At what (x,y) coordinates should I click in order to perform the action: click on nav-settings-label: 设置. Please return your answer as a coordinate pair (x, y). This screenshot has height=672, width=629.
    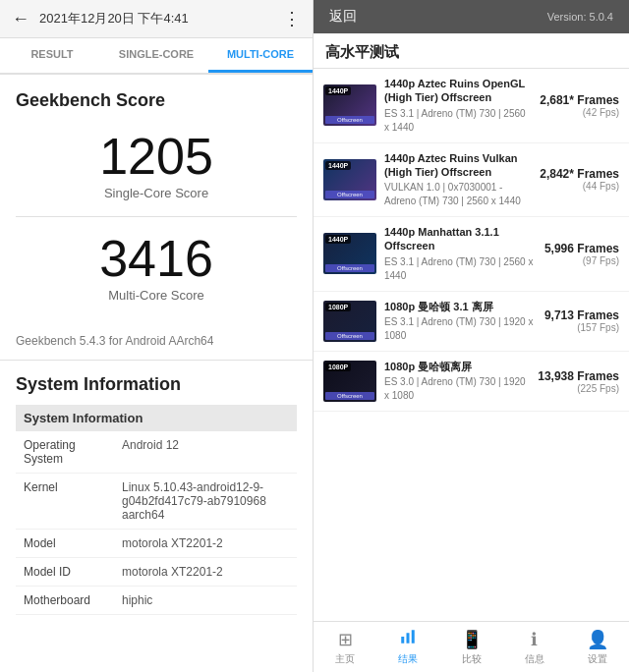
    Looking at the image, I should click on (598, 659).